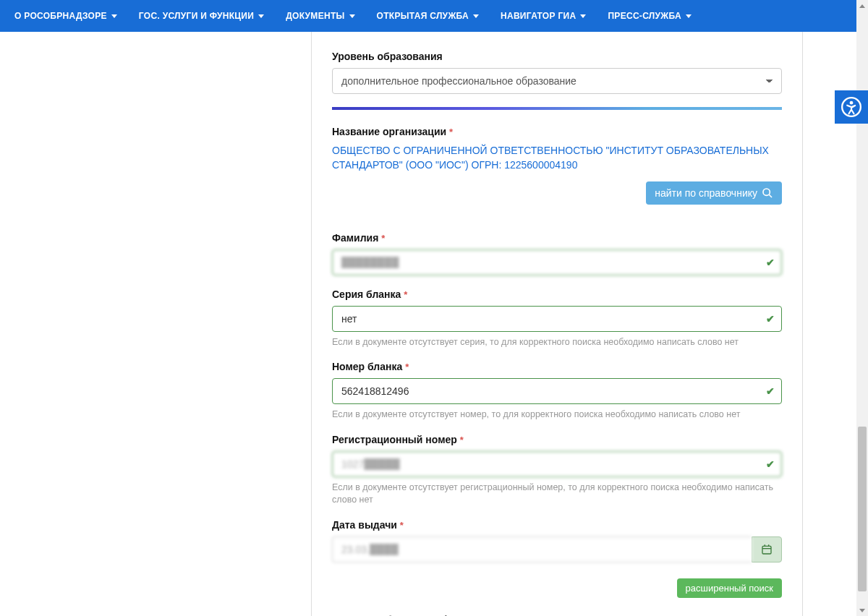 The image size is (868, 616). I want to click on education-level-select: дополнительное профессиональное образова…, so click(557, 81).